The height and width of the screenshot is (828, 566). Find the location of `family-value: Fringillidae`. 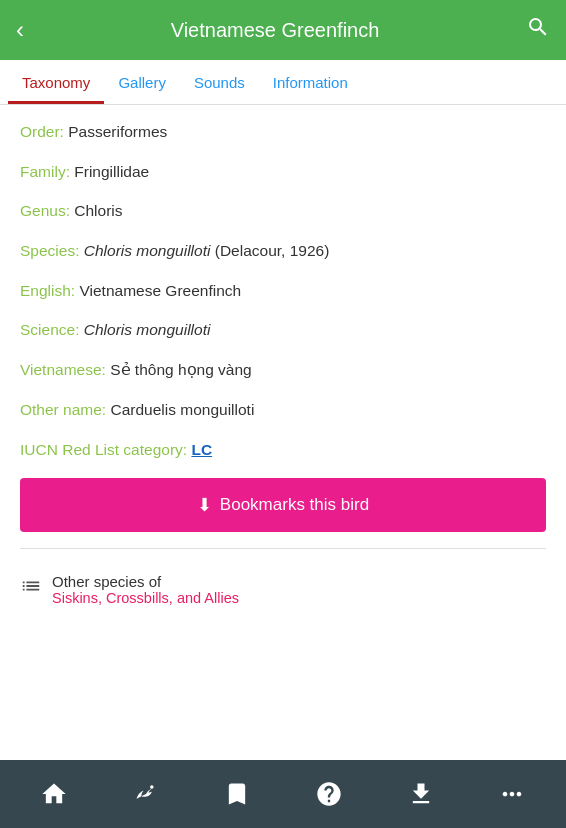

family-value: Fringillidae is located at coordinates (112, 172).